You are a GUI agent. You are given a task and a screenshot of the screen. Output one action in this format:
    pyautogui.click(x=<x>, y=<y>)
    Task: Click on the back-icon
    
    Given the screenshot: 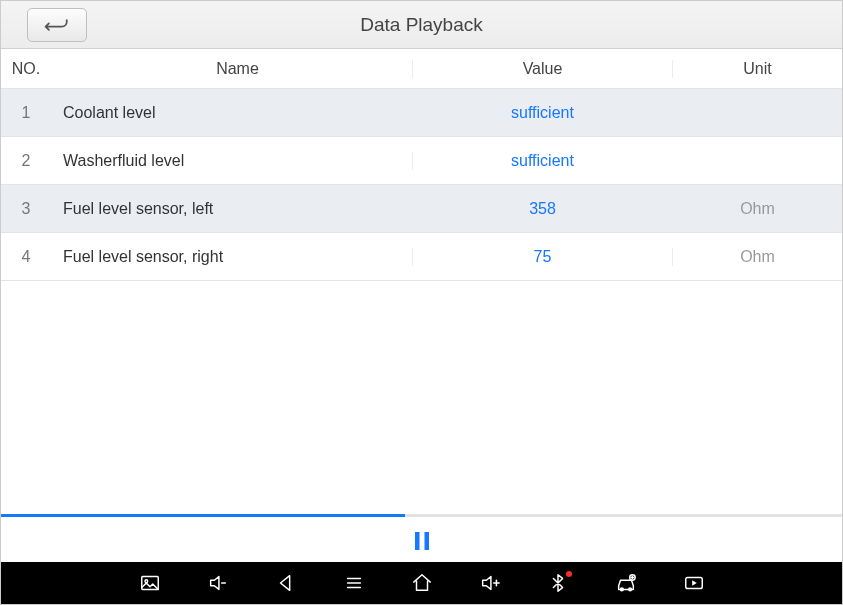 What is the action you would take?
    pyautogui.click(x=286, y=583)
    